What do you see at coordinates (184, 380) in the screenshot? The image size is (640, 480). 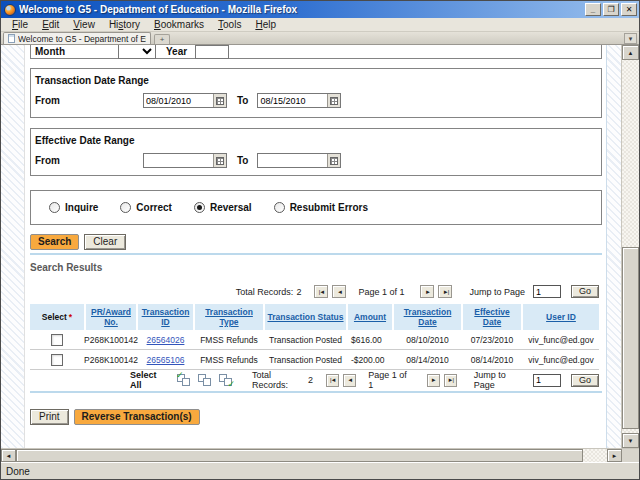 I see `select-all-icon: ✓` at bounding box center [184, 380].